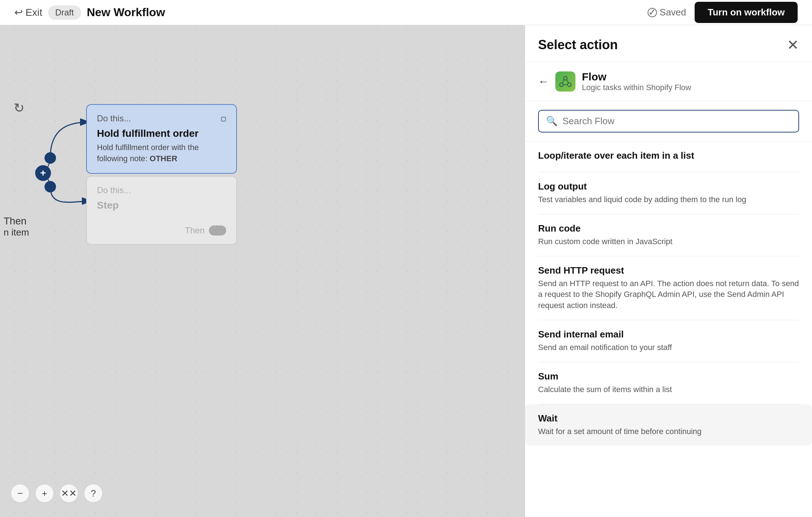 The width and height of the screenshot is (812, 517). I want to click on node-icon: ▢, so click(223, 118).